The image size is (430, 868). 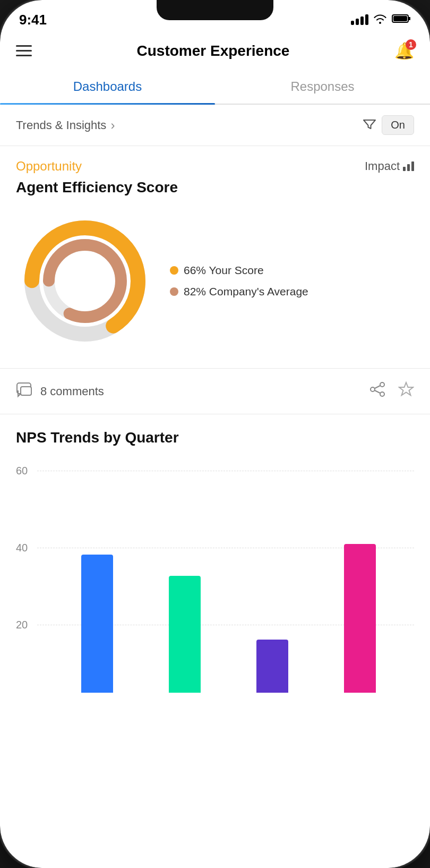 What do you see at coordinates (22, 625) in the screenshot?
I see `y-label-20: 20` at bounding box center [22, 625].